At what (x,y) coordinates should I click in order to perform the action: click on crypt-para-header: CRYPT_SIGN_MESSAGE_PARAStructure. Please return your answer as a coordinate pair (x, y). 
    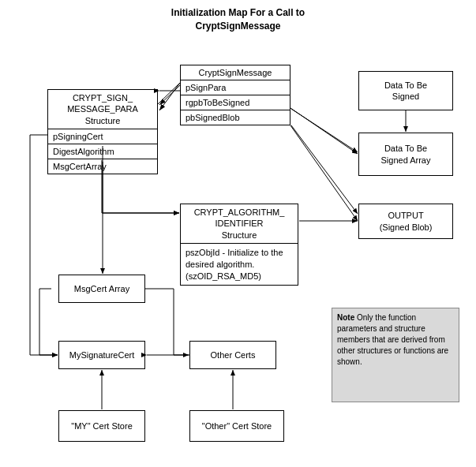
    Looking at the image, I should click on (103, 110).